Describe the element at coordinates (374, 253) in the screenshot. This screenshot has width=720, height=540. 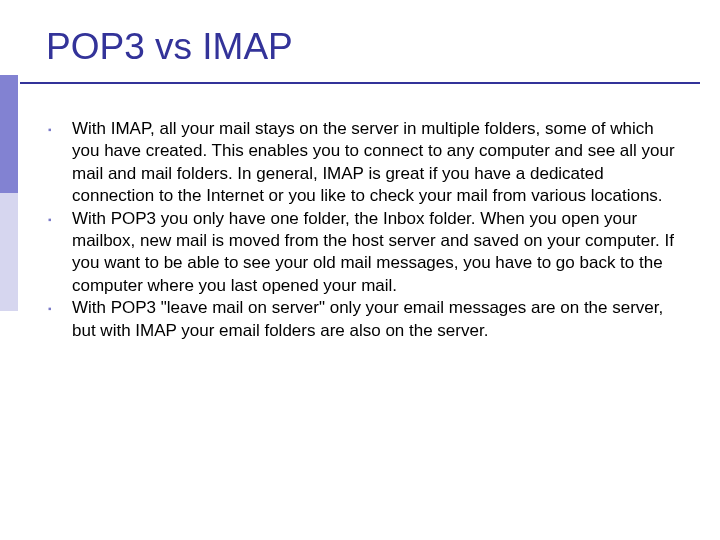
I see `list-item-text: With POP3 you only have one folder, the …` at that location.